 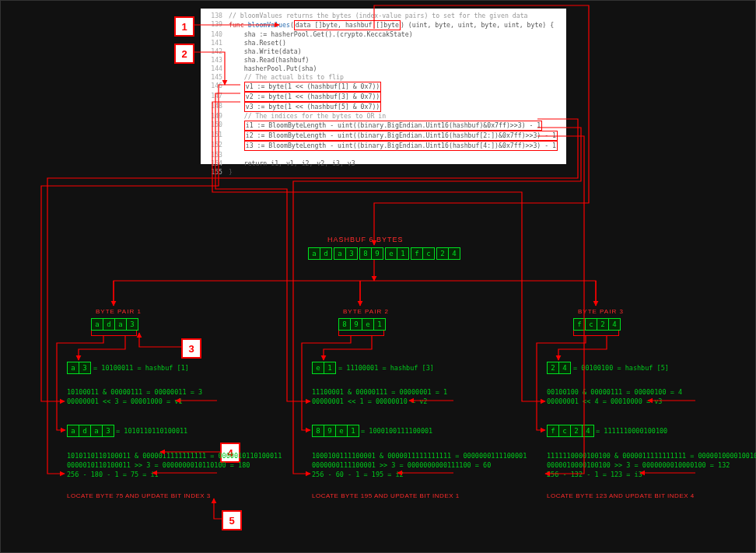 What do you see at coordinates (114, 333) in the screenshot?
I see `col1-brace` at bounding box center [114, 333].